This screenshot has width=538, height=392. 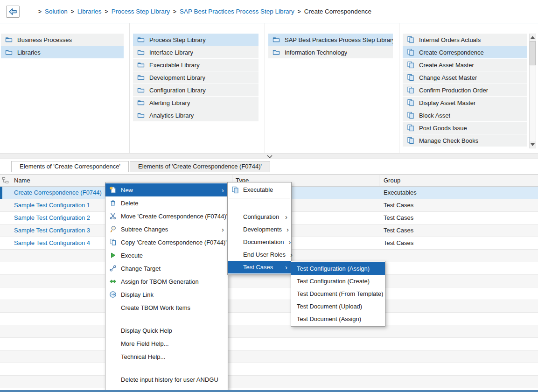 What do you see at coordinates (465, 77) in the screenshot?
I see `browser-item: Change Asset Master` at bounding box center [465, 77].